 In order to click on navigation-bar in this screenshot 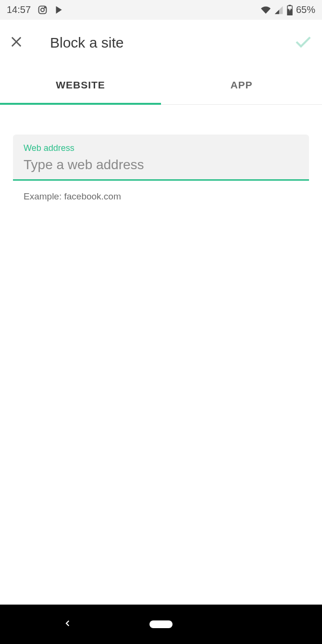, I will do `click(161, 624)`.